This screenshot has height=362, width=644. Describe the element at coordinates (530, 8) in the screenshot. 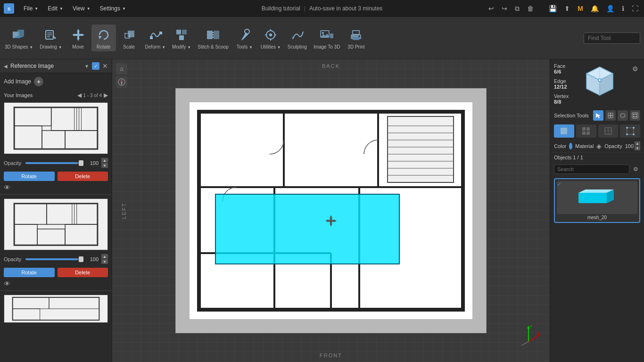

I see `delete-button: 🗑` at that location.